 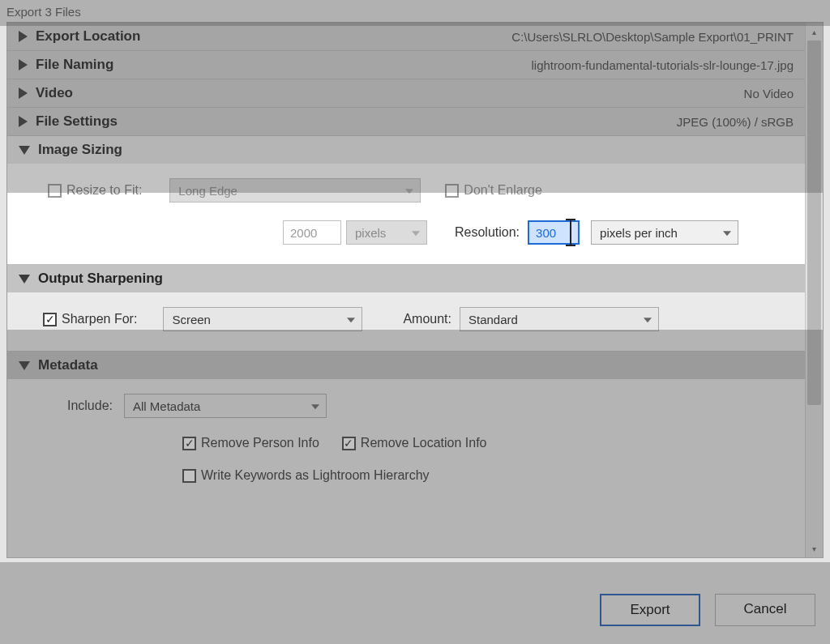 I want to click on section-header-output-sharpening: Output Sharpening, so click(x=406, y=279).